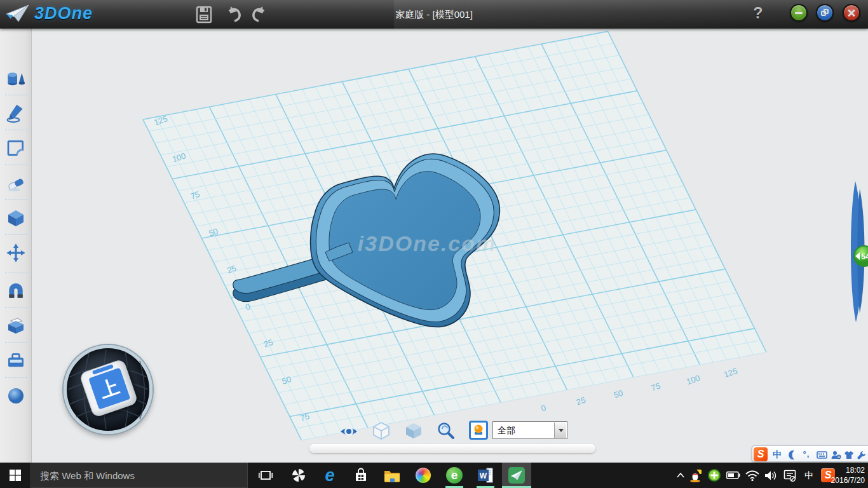  Describe the element at coordinates (139, 475) in the screenshot. I see `taskbar-search-input` at that location.